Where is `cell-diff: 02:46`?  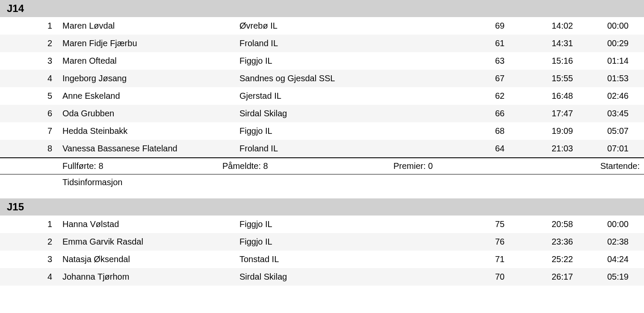 cell-diff: 02:46 is located at coordinates (603, 96).